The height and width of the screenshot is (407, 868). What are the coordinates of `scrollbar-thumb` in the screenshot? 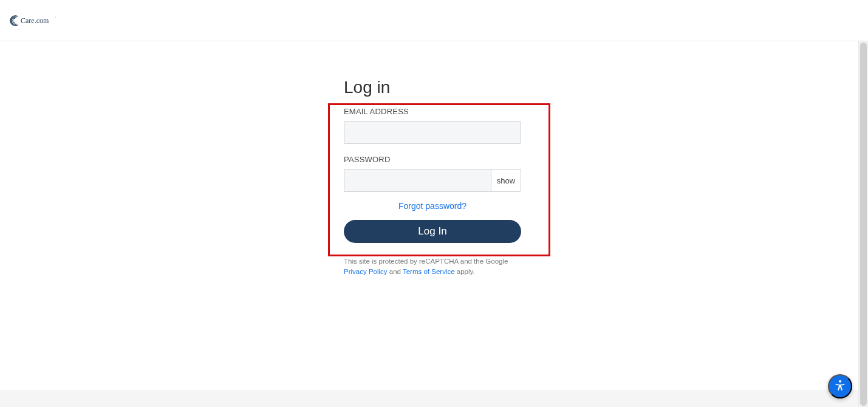 It's located at (864, 224).